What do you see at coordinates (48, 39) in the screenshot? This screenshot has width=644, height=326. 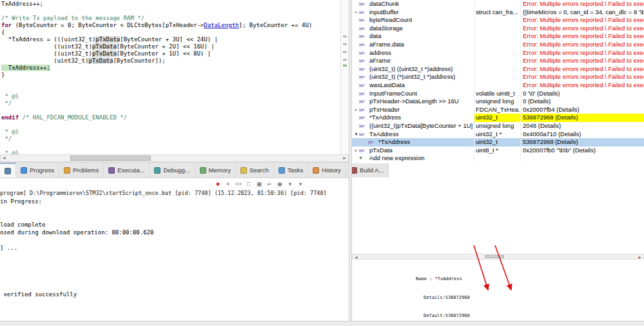 I see `code-token: *TxAddress = (((uint32_t)` at bounding box center [48, 39].